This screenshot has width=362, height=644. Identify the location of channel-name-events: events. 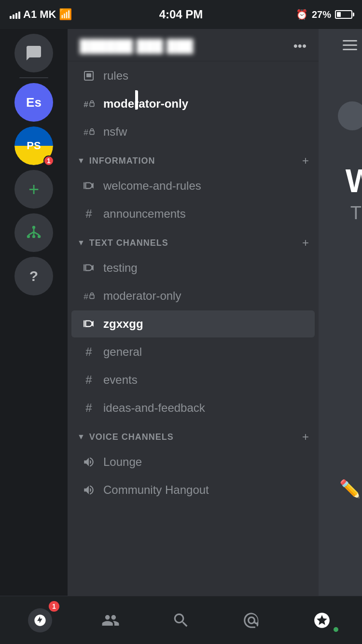
(121, 380).